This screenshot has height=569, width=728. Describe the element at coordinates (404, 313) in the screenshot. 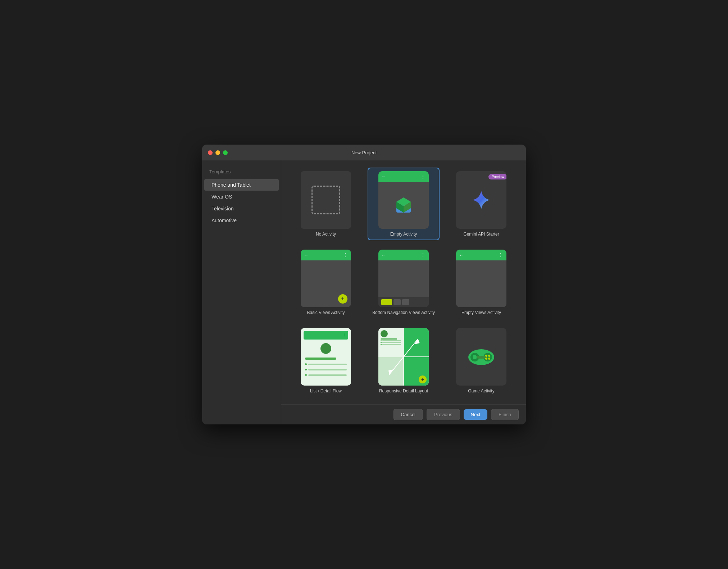

I see `bottom-nav-label: Bottom Navigation Views Activity` at that location.